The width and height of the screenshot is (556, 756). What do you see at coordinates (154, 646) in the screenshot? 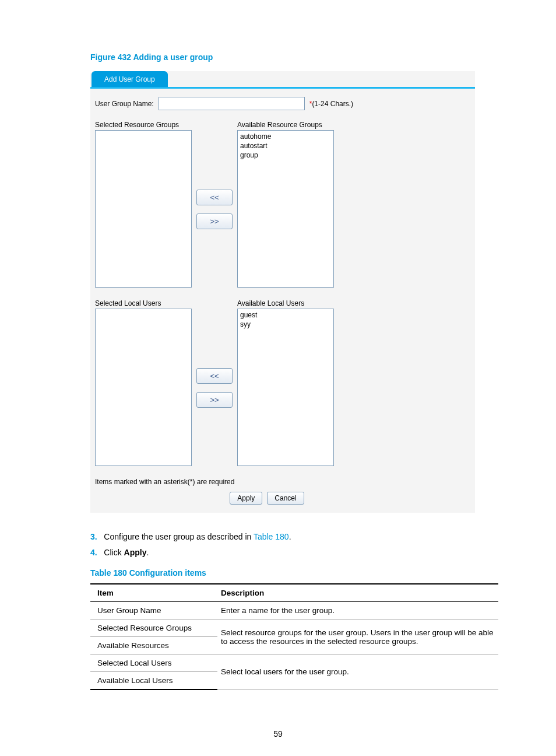
I see `table-cell: Available Resources` at bounding box center [154, 646].